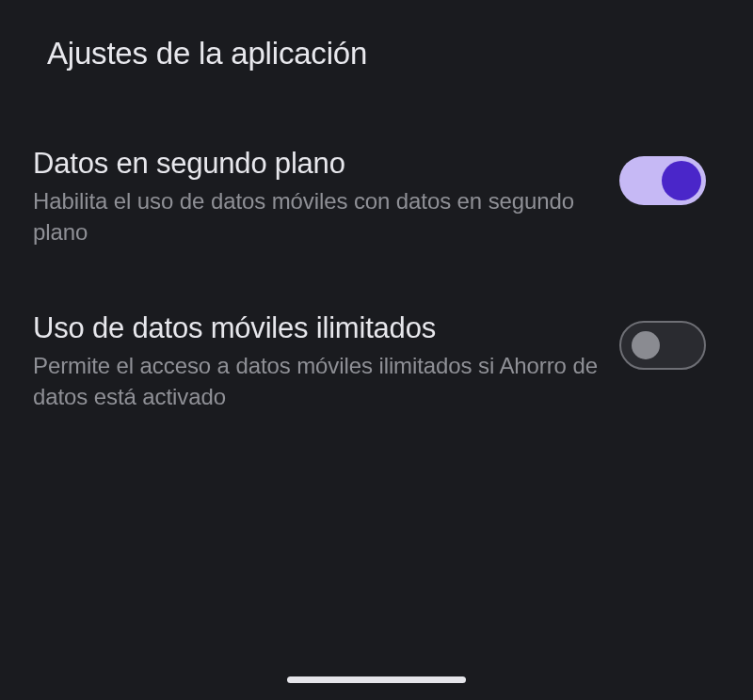 The image size is (753, 700). Describe the element at coordinates (376, 679) in the screenshot. I see `navigation-bar-handle` at that location.